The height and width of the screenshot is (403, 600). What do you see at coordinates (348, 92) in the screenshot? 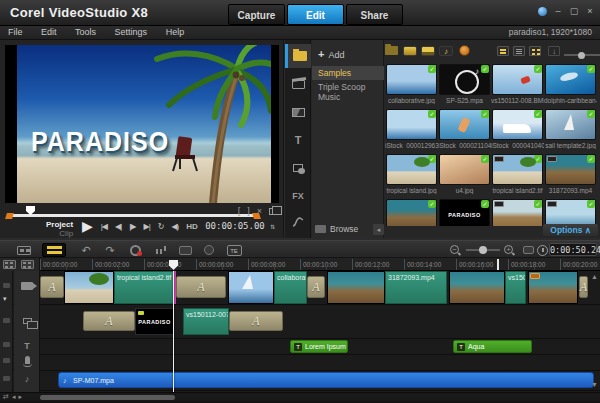
I see `folder-triple-scoop: Triple Scoop Music` at bounding box center [348, 92].